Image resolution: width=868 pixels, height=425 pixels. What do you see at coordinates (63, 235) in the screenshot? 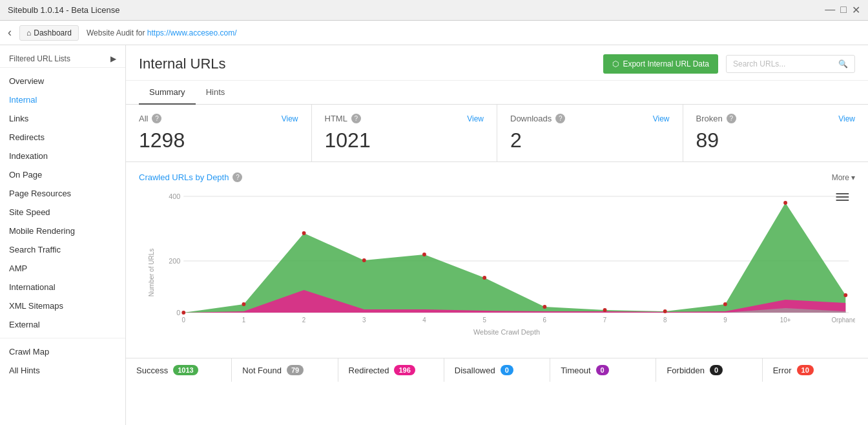
I see `sidebar: Filtered URL Lists ▶ Overview Internal L…` at bounding box center [63, 235].